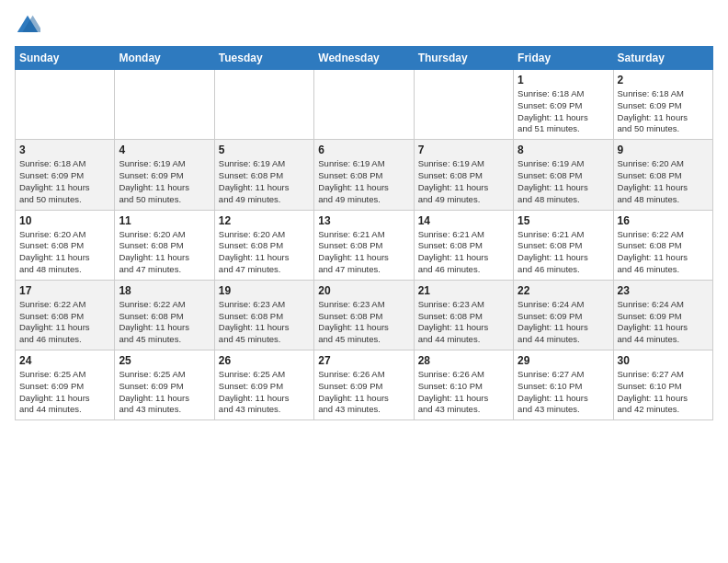 This screenshot has width=728, height=563. What do you see at coordinates (364, 385) in the screenshot?
I see `calendar-cell: 27Sunrise: 6:26 AMSunset: 6:09 PMDayligh…` at bounding box center [364, 385].